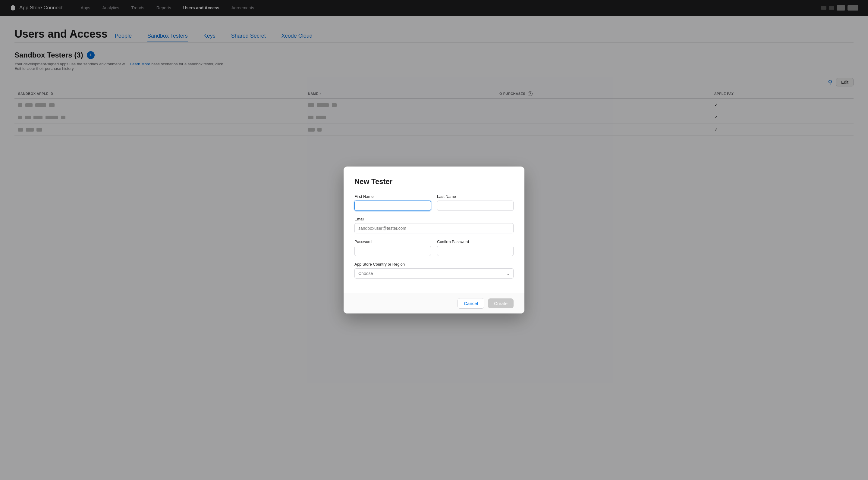  What do you see at coordinates (475, 203) in the screenshot?
I see `last-name-group: Last Name` at bounding box center [475, 203].